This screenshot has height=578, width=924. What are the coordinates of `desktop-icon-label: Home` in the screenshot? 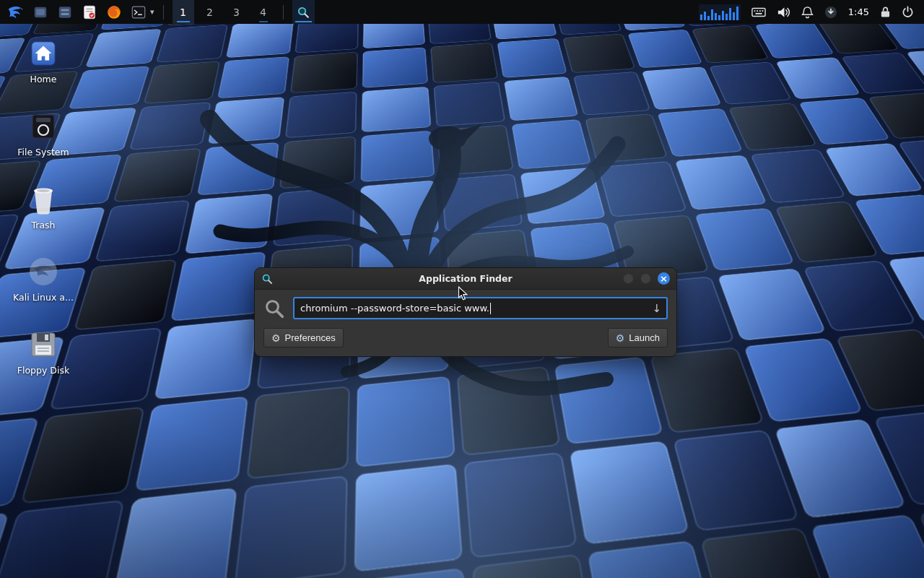 It's located at (43, 79).